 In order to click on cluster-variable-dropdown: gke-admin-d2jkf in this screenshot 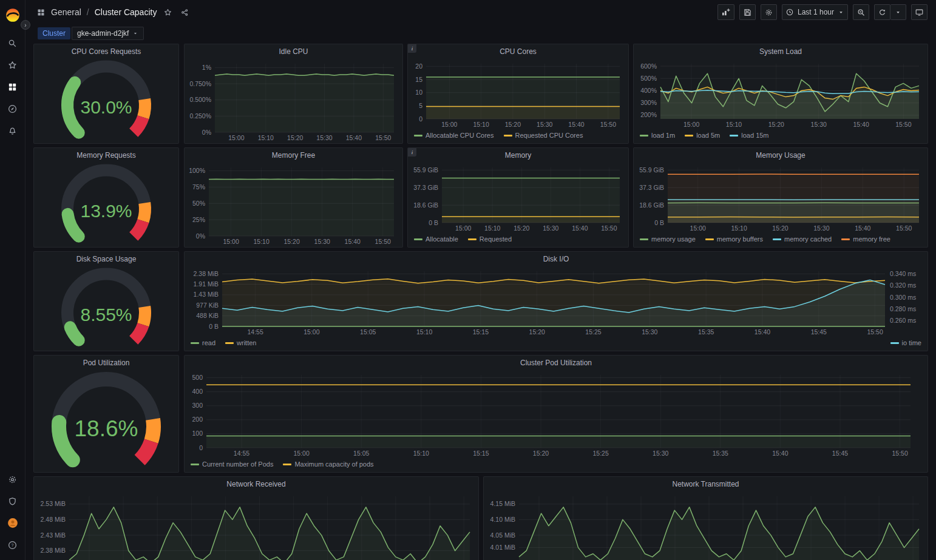, I will do `click(108, 33)`.